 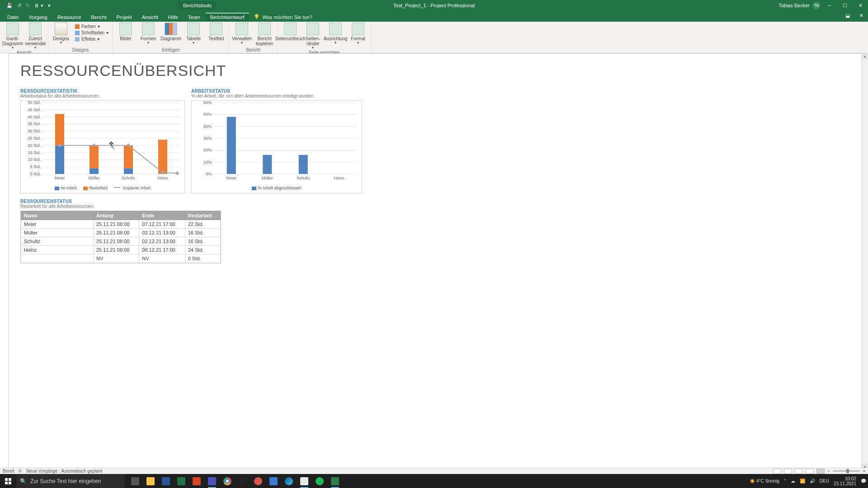 I want to click on fonts-button: Schriftarten ▾, so click(x=92, y=33).